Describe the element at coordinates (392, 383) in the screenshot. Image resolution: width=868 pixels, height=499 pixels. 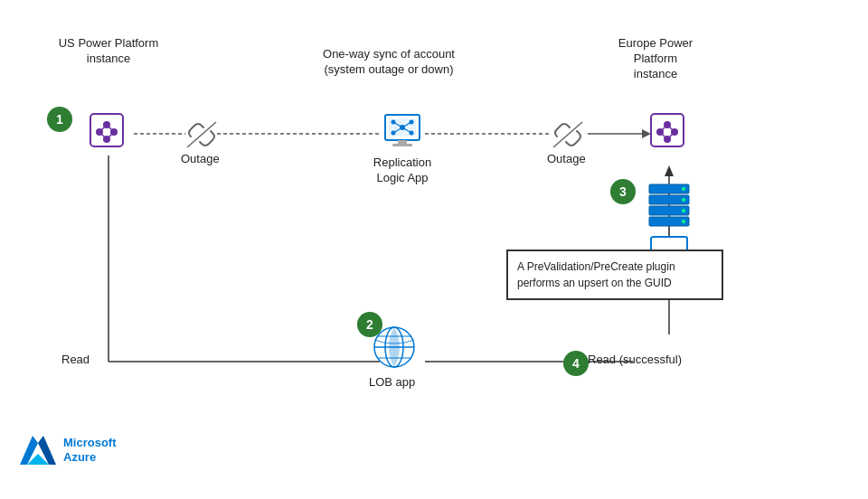
I see `lob-app-label: LOB app` at that location.